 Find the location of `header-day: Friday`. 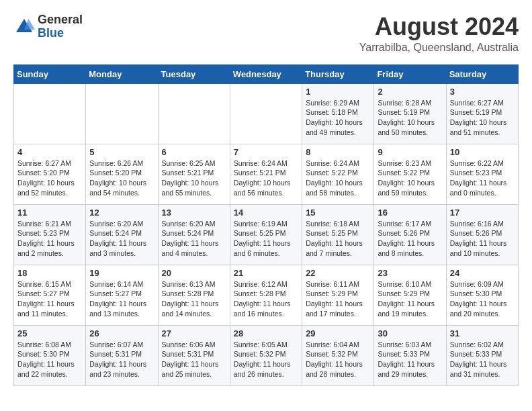

header-day: Friday is located at coordinates (410, 74).